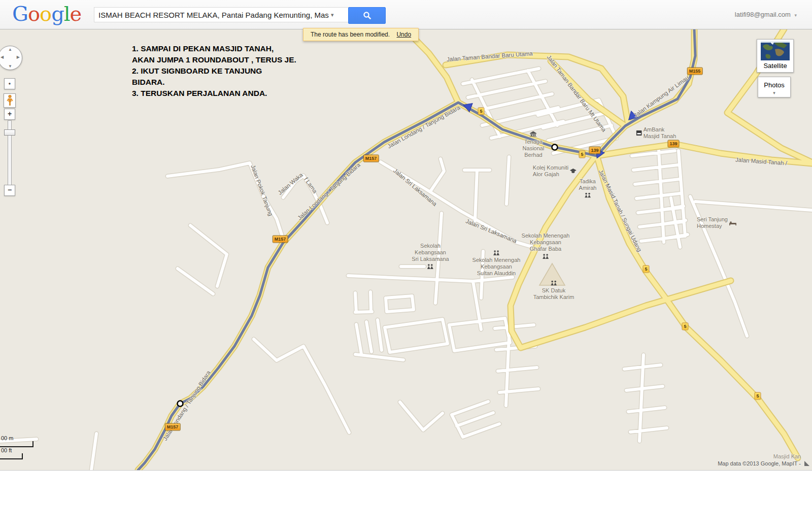  Describe the element at coordinates (577, 93) in the screenshot. I see `road-label: Jalan Taman Bandar Baru Mt Utama` at that location.